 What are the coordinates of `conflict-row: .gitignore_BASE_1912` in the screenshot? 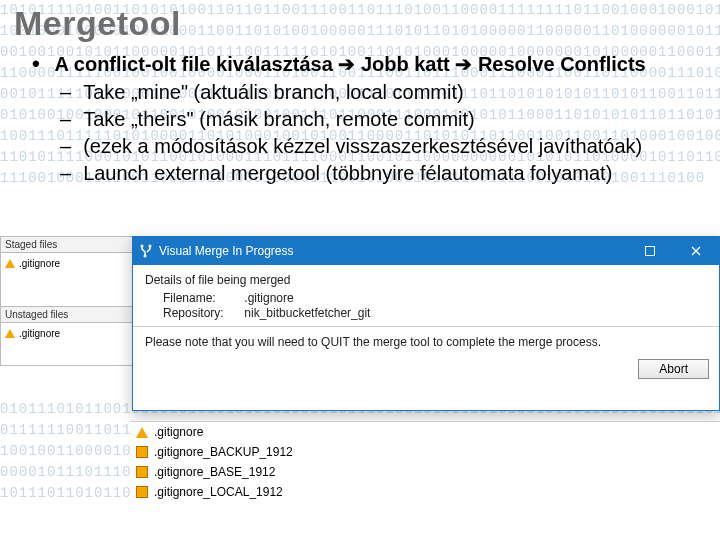 It's located at (425, 472).